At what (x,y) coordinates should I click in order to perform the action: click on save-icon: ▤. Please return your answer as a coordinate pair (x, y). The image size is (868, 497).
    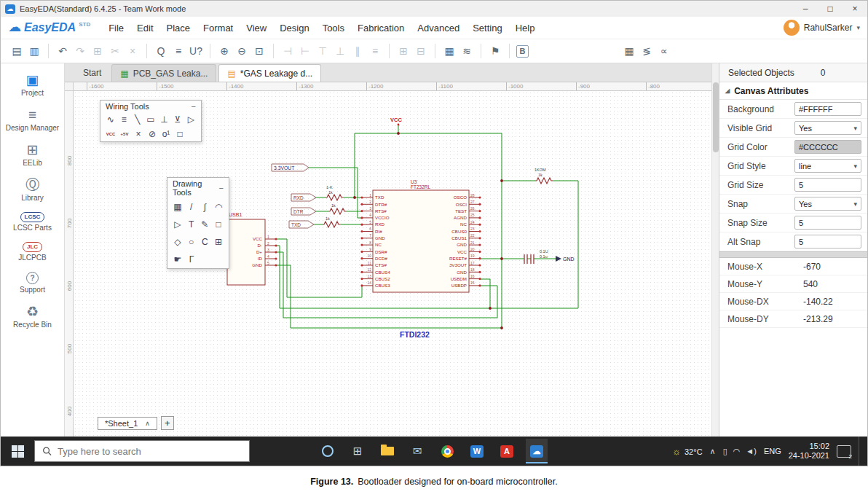
    Looking at the image, I should click on (17, 51).